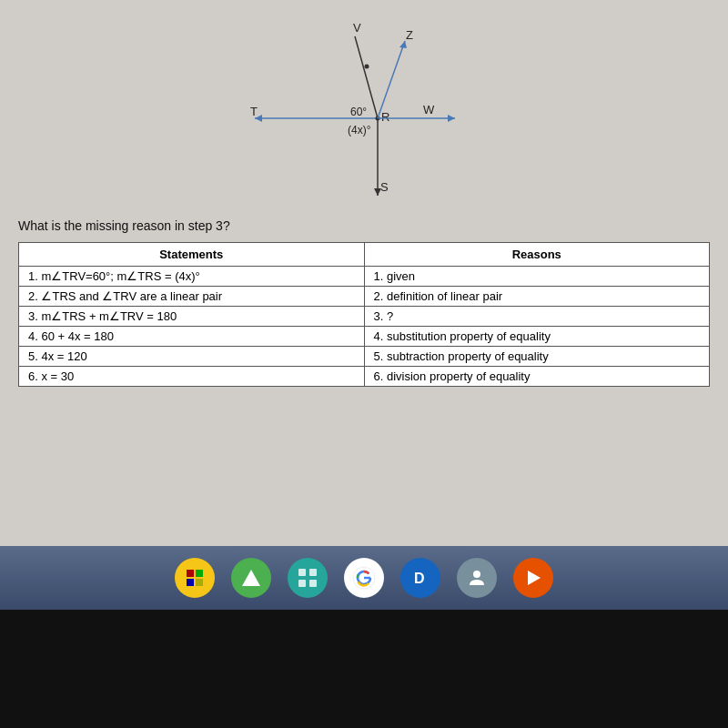  What do you see at coordinates (430, 109) in the screenshot?
I see `svg-text: W` at bounding box center [430, 109].